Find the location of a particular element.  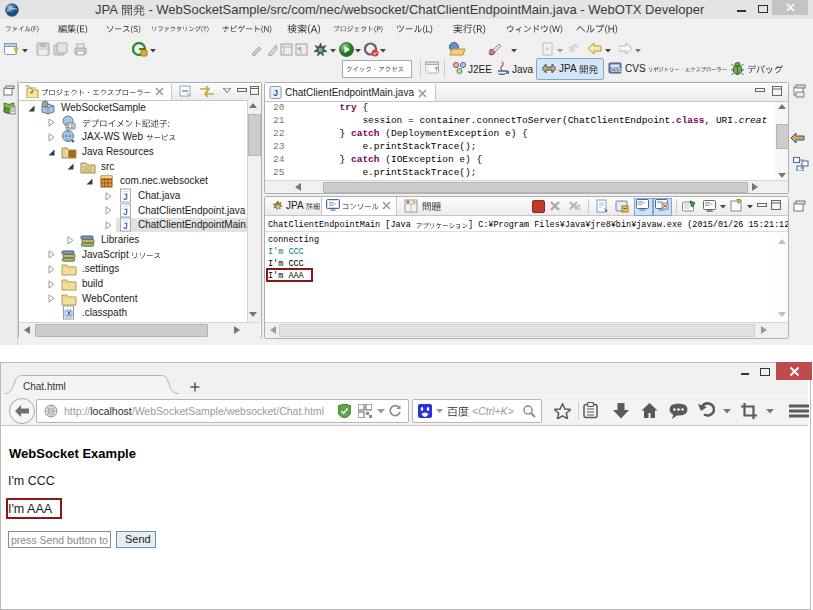

svg-text: CVS is located at coordinates (616, 70).